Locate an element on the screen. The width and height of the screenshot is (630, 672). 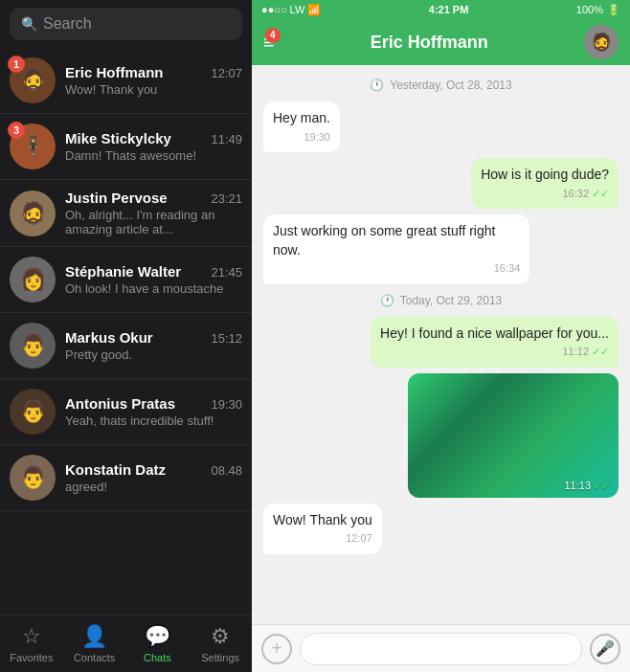
chat-preview: Wow! Thank you is located at coordinates (153, 90).